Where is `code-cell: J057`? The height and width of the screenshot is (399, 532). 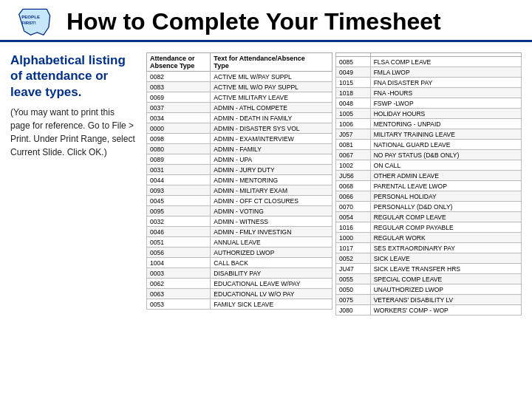
code-cell: J057 is located at coordinates (353, 134).